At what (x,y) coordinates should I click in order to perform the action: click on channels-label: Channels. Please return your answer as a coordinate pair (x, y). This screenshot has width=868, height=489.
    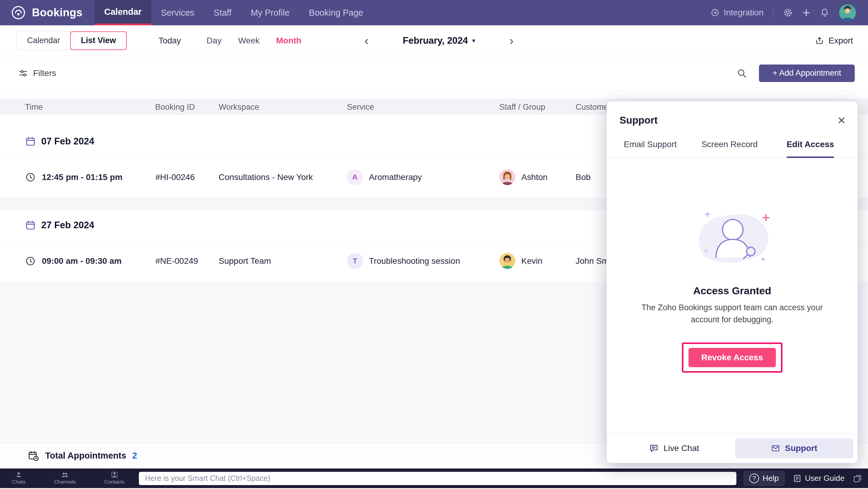
    Looking at the image, I should click on (65, 482).